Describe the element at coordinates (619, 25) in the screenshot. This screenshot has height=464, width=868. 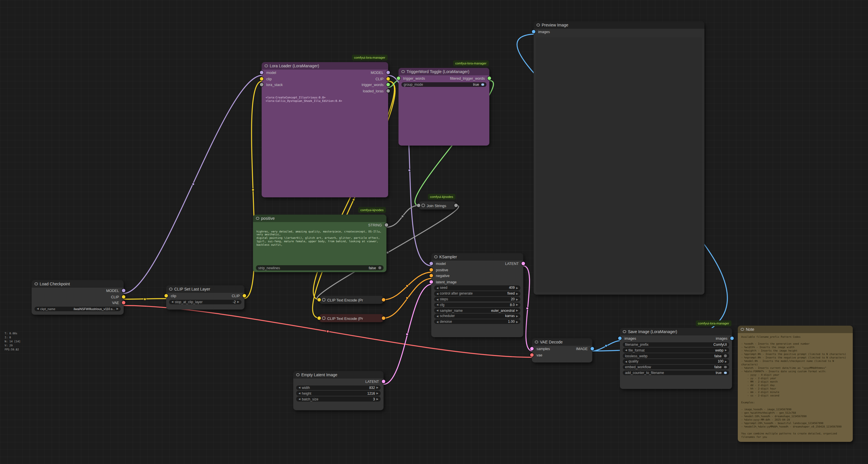
I see `title-bar: Preview Image` at that location.